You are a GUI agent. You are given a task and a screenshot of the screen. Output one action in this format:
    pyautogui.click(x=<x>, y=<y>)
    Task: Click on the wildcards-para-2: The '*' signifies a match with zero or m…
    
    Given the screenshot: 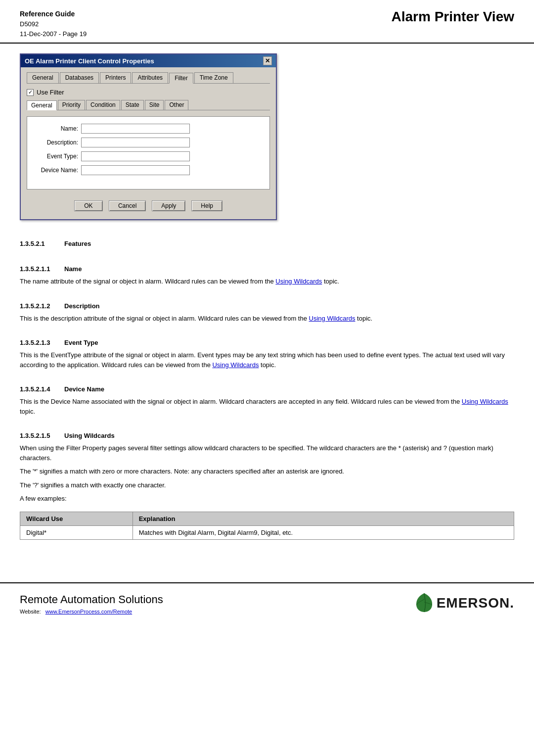 What is the action you would take?
    pyautogui.click(x=267, y=472)
    